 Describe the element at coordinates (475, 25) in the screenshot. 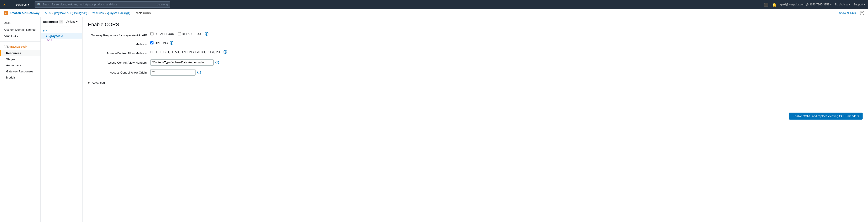

I see `page-title: Enable CORS` at that location.